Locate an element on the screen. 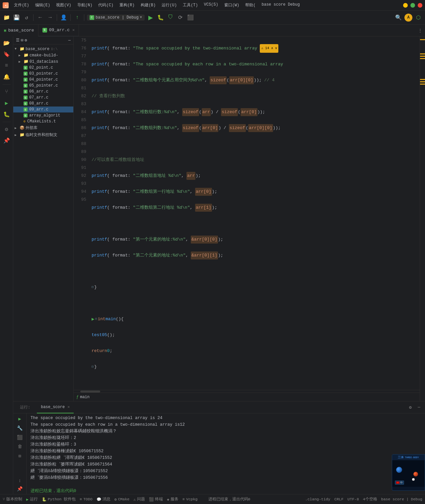  status-terminal: ⬛ 终端 is located at coordinates (156, 499).